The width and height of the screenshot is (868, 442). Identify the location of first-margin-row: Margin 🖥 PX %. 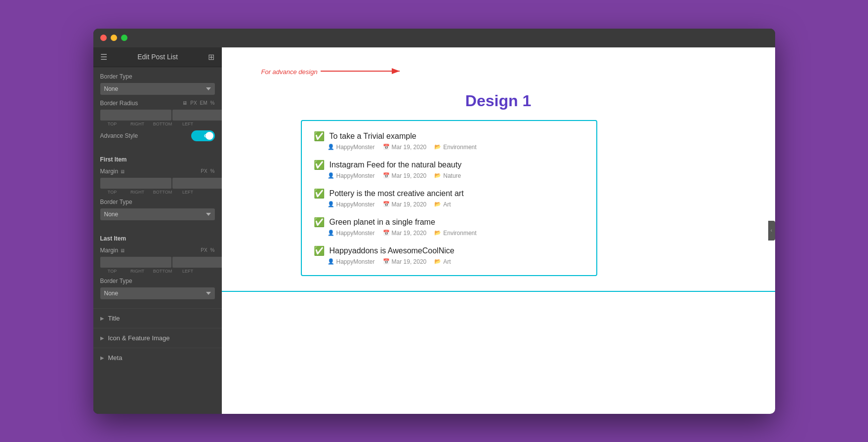
(158, 171).